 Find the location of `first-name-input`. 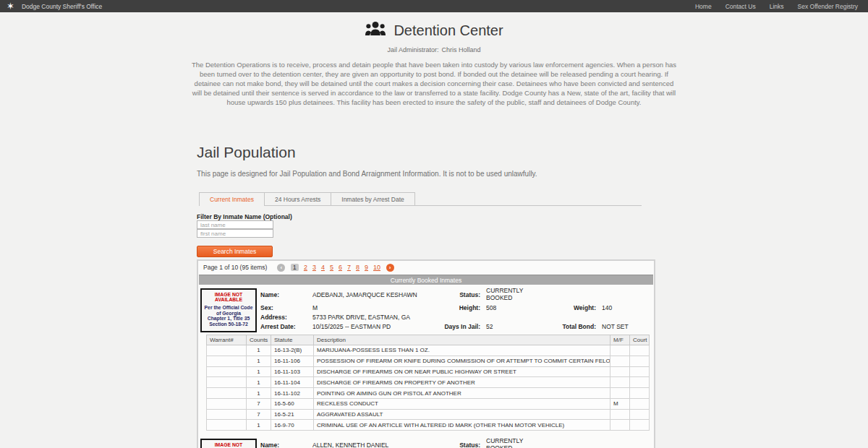

first-name-input is located at coordinates (235, 233).